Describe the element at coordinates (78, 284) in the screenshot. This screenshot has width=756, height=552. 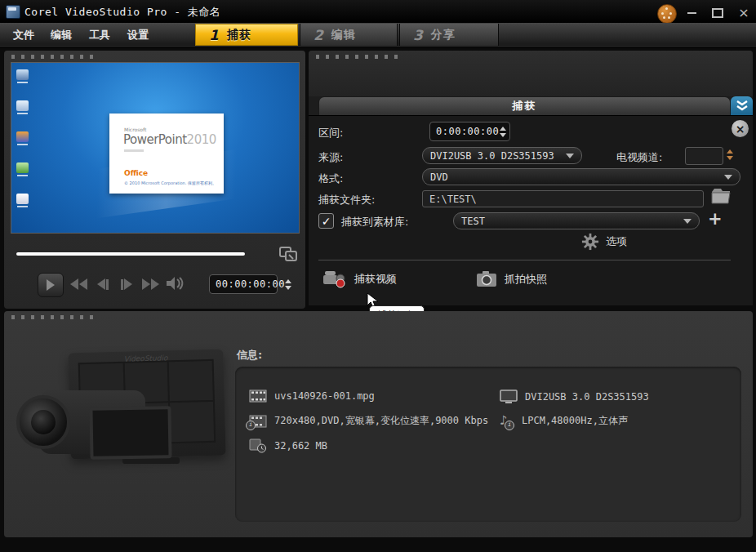
I see `rewind-button` at that location.